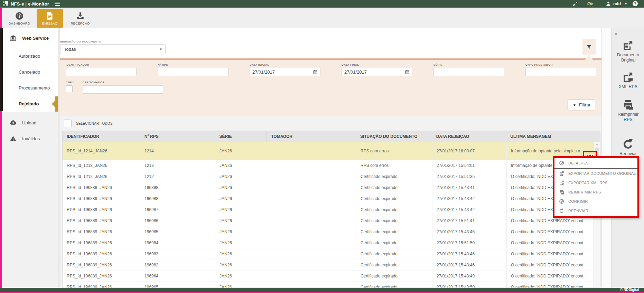 Image resolution: width=644 pixels, height=293 pixels. What do you see at coordinates (94, 124) in the screenshot?
I see `select-all-label: SELECIONAR TODOS` at bounding box center [94, 124].